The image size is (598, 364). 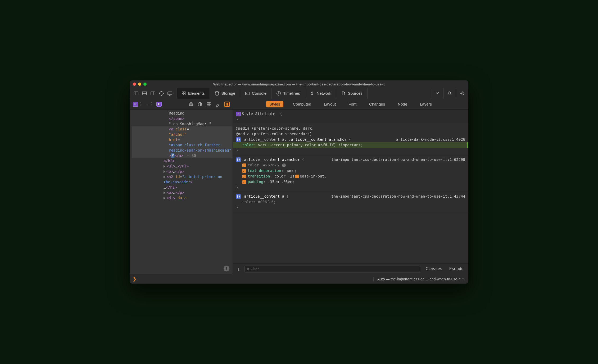 What do you see at coordinates (170, 93) in the screenshot?
I see `responsive-icon` at bounding box center [170, 93].